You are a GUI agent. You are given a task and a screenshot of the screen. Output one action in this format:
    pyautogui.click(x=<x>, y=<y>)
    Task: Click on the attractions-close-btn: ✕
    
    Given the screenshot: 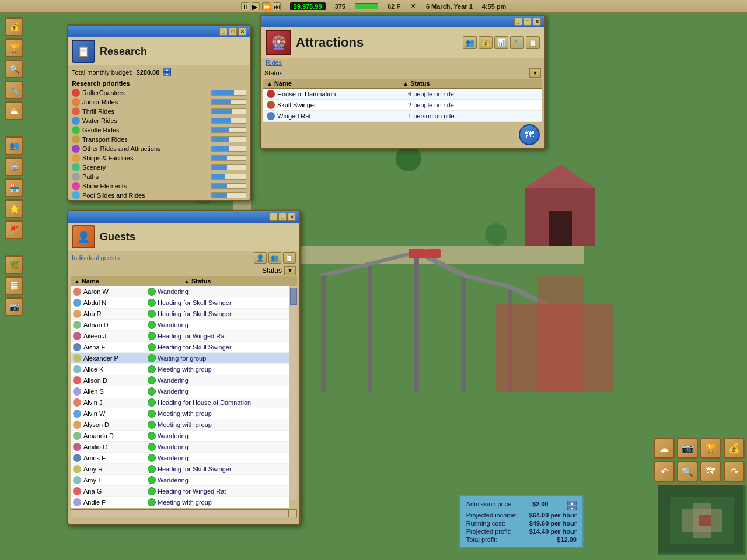 What is the action you would take?
    pyautogui.click(x=537, y=22)
    